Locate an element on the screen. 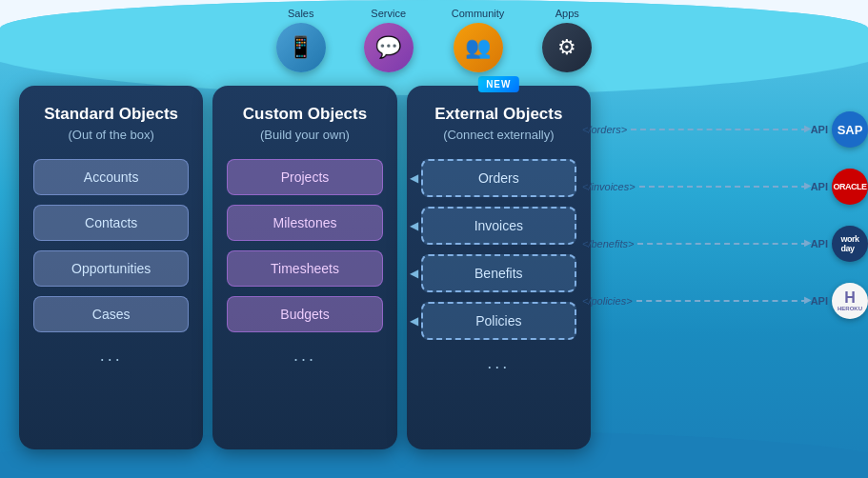 The height and width of the screenshot is (478, 868). api-row-benefits: </benefits> ▶ API workday is located at coordinates (725, 244).